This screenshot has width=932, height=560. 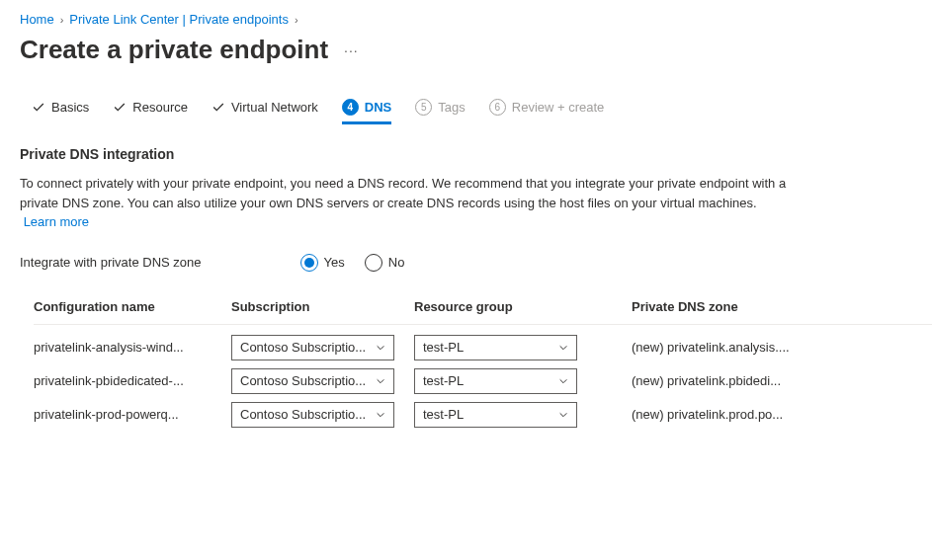 I want to click on tab-review-create: 6 Review + create, so click(x=548, y=112).